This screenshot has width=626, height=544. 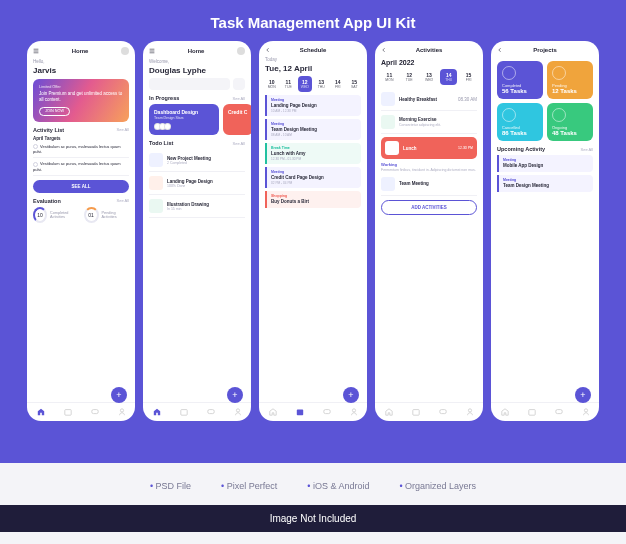 What do you see at coordinates (430, 77) in the screenshot?
I see `calendar-day: 13WED` at bounding box center [430, 77].